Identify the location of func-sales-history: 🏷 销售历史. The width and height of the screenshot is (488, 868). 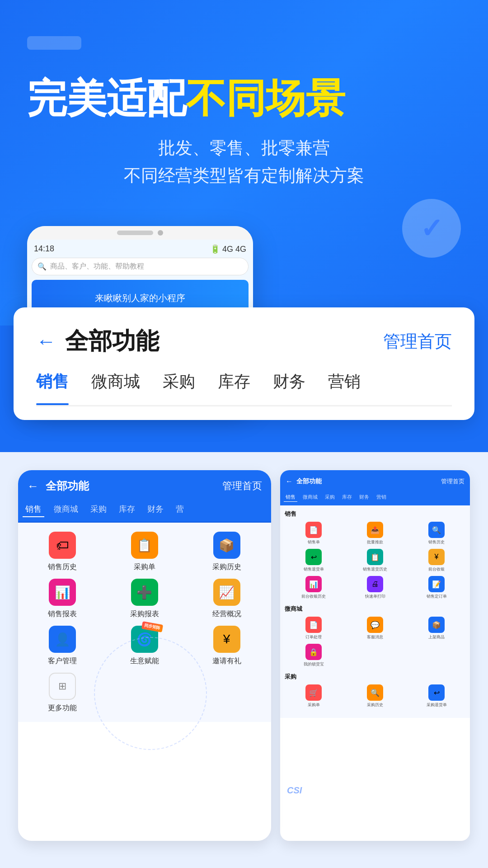
(62, 552).